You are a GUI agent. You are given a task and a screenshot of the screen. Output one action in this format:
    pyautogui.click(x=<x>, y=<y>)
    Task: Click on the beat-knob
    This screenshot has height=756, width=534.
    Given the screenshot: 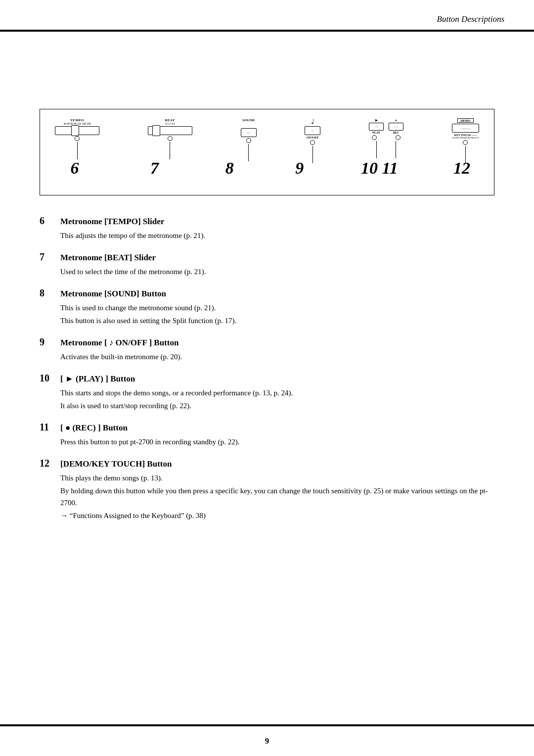 What is the action you would take?
    pyautogui.click(x=156, y=131)
    